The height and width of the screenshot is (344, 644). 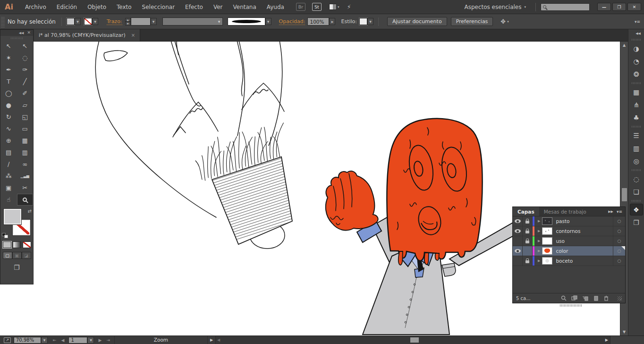 I want to click on stroke-dropdown-caret-icon: ▼, so click(x=95, y=22).